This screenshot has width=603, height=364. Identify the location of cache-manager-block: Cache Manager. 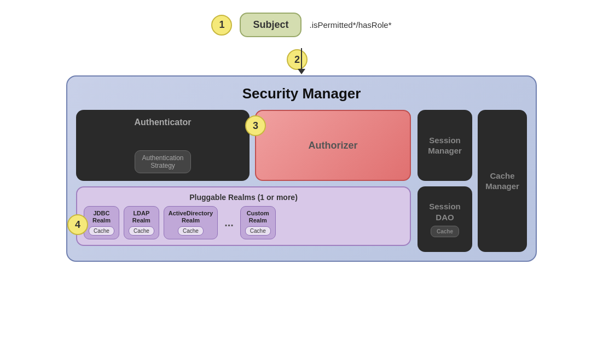
(502, 181).